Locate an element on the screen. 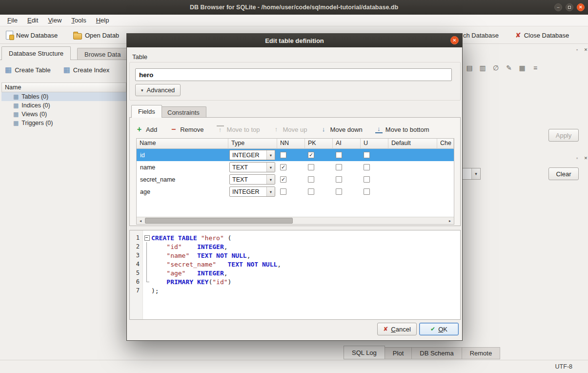 The width and height of the screenshot is (588, 373). column-header-default: Default is located at coordinates (413, 144).